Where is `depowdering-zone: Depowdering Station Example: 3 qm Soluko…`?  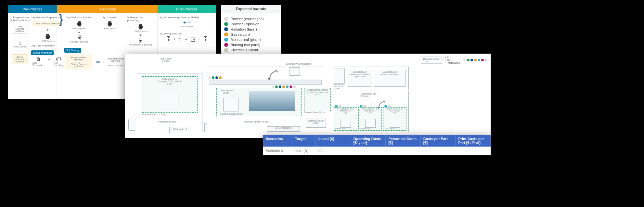
depowdering-zone: Depowdering Station Example: 3 qm Soluko… is located at coordinates (317, 99).